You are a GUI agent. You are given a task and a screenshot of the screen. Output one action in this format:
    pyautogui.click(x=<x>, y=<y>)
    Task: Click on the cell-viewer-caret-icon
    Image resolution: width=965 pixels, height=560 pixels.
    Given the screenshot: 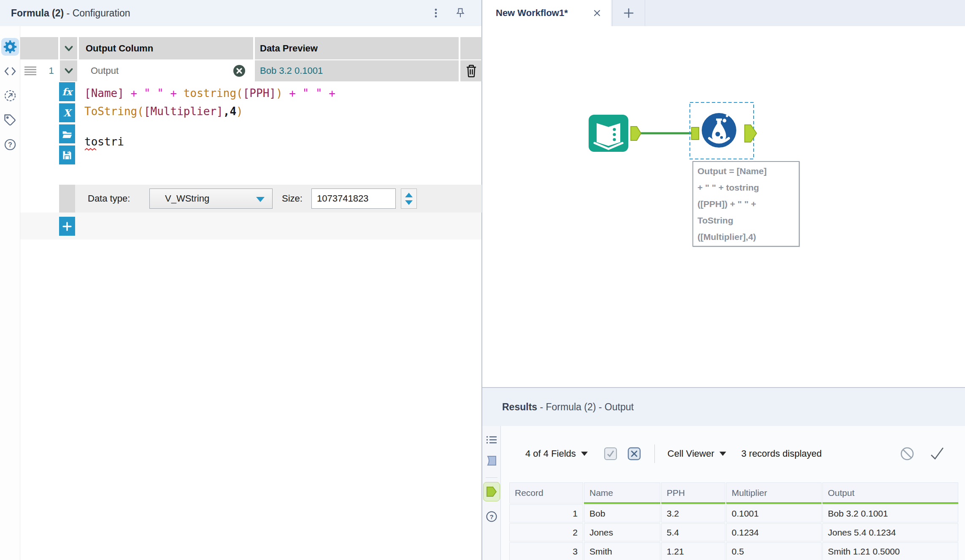 What is the action you would take?
    pyautogui.click(x=723, y=454)
    